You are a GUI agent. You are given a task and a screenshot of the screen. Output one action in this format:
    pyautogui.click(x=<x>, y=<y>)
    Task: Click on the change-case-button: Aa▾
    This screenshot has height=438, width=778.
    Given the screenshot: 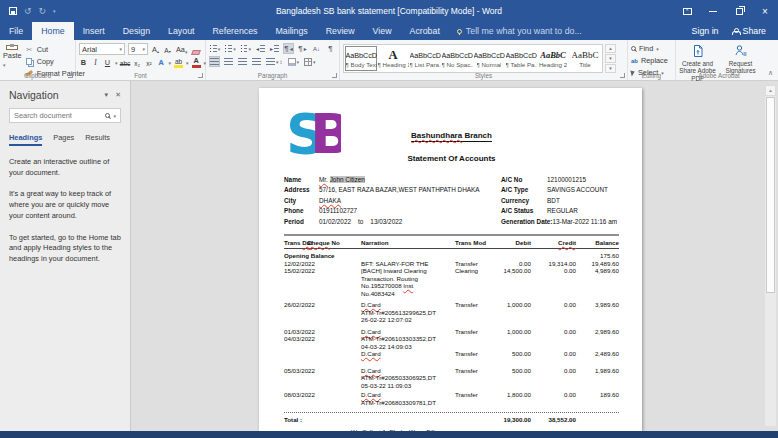 What is the action you would take?
    pyautogui.click(x=182, y=50)
    